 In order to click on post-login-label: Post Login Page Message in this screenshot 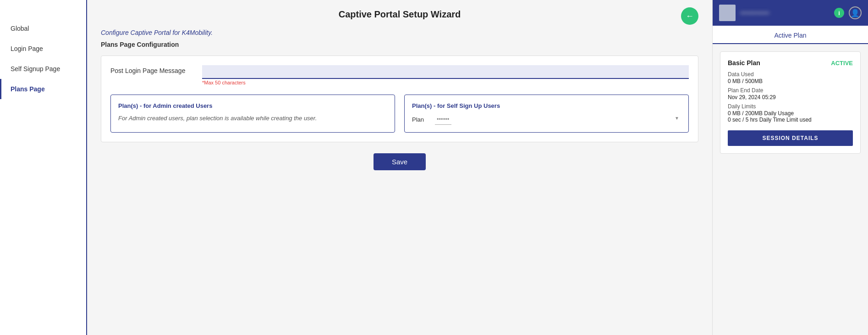, I will do `click(152, 70)`.